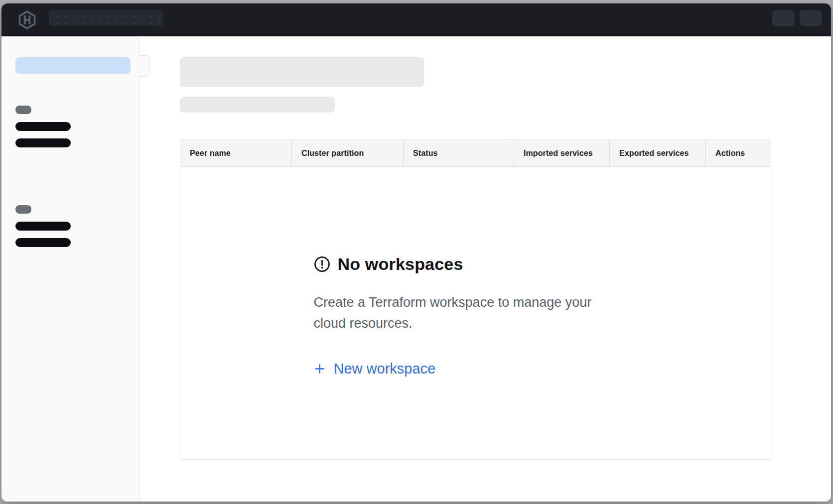 The height and width of the screenshot is (504, 833). I want to click on empty-state-description: Create a Terraform workspace to manage y…, so click(463, 313).